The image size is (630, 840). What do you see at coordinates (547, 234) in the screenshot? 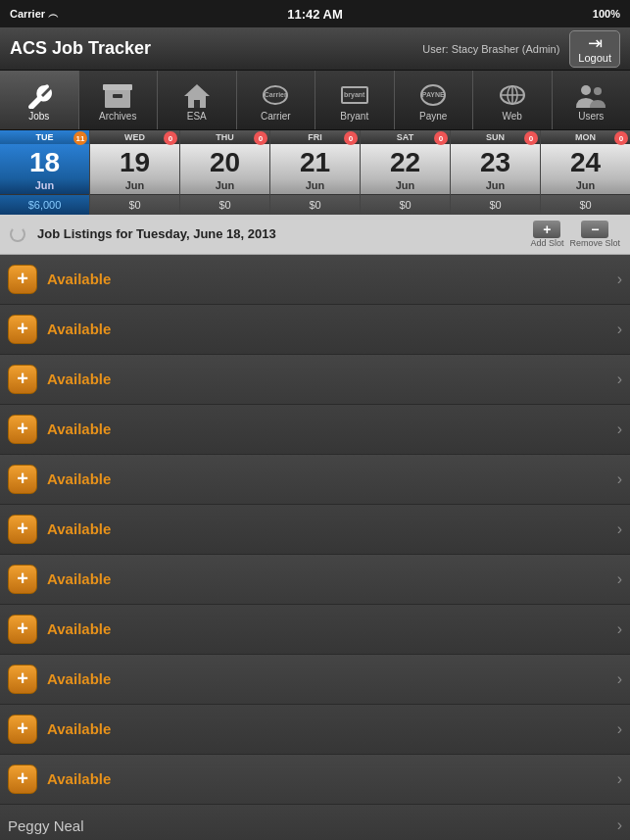
I see `add-slot-button: + Add Slot` at bounding box center [547, 234].